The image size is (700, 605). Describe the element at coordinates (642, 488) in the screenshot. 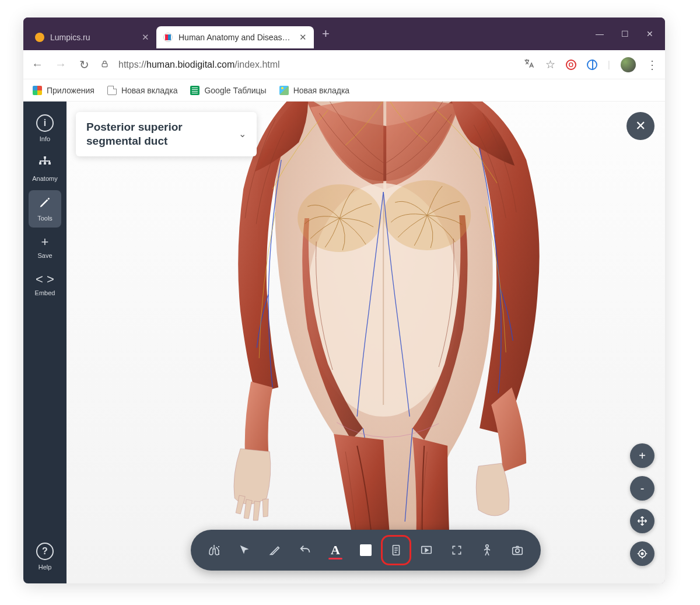

I see `zoom-out-button: -` at that location.